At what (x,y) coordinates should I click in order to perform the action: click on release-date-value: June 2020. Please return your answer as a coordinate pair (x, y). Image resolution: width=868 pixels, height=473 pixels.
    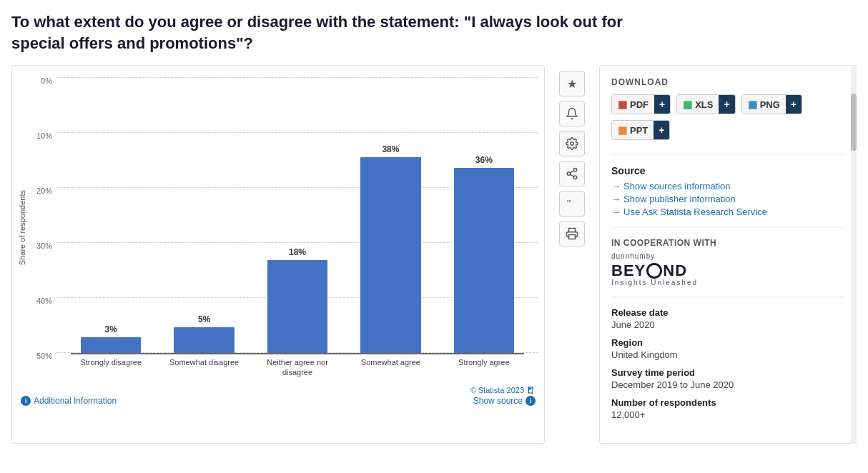
    Looking at the image, I should click on (728, 324).